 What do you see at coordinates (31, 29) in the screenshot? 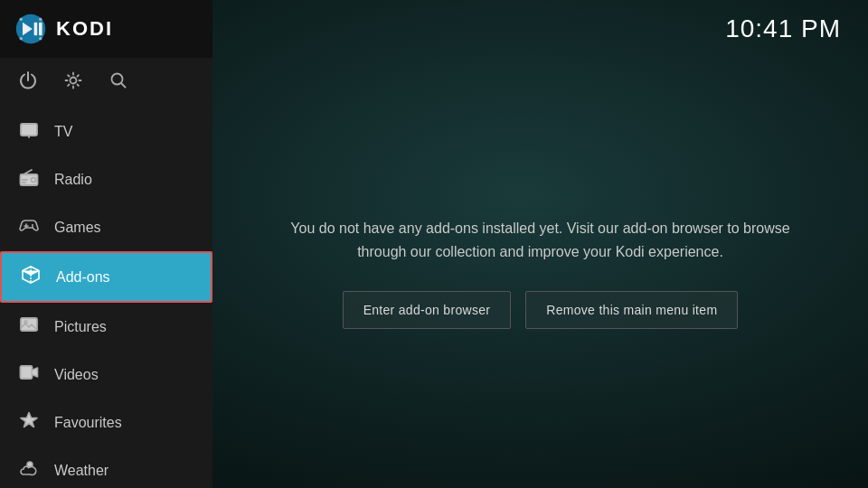
I see `kodi-logo` at bounding box center [31, 29].